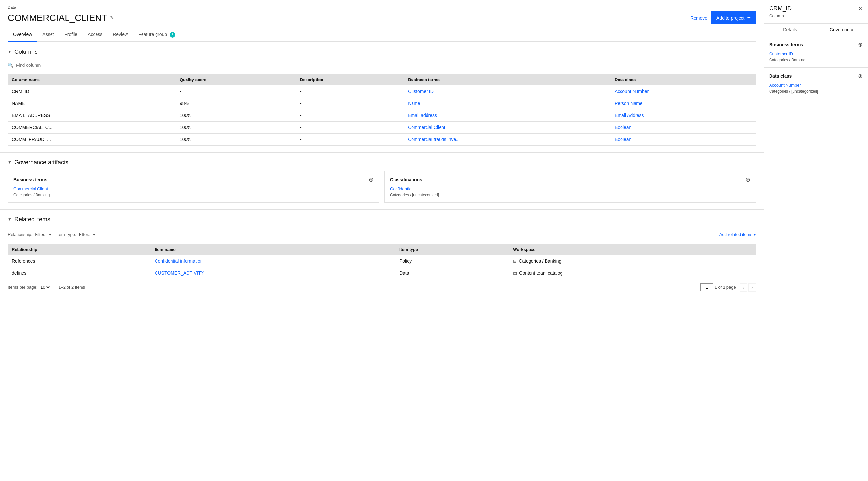  I want to click on search-icon: 🔍, so click(11, 65).